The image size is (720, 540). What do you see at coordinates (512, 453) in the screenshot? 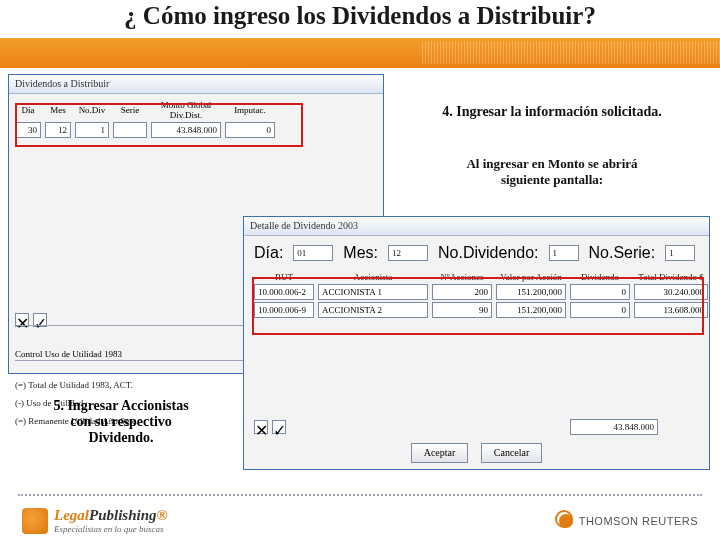
I see `cancelar-button: Cancelar` at bounding box center [512, 453].